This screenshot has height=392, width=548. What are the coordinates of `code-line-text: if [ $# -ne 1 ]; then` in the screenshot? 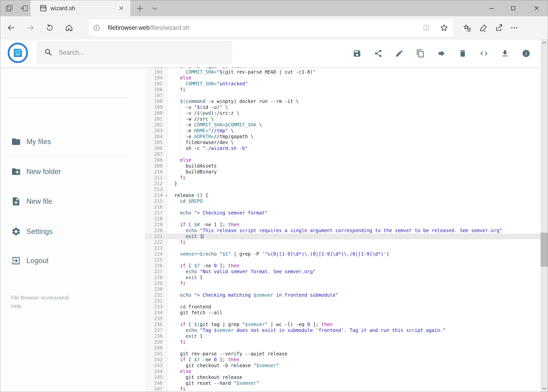 It's located at (354, 225).